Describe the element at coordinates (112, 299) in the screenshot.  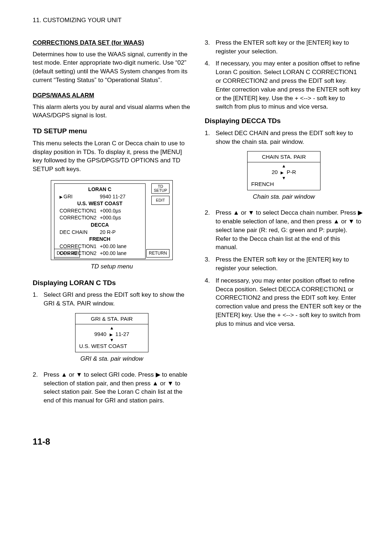
I see `loran-steps-part1: Select GRI and press the EDIT soft key t…` at that location.